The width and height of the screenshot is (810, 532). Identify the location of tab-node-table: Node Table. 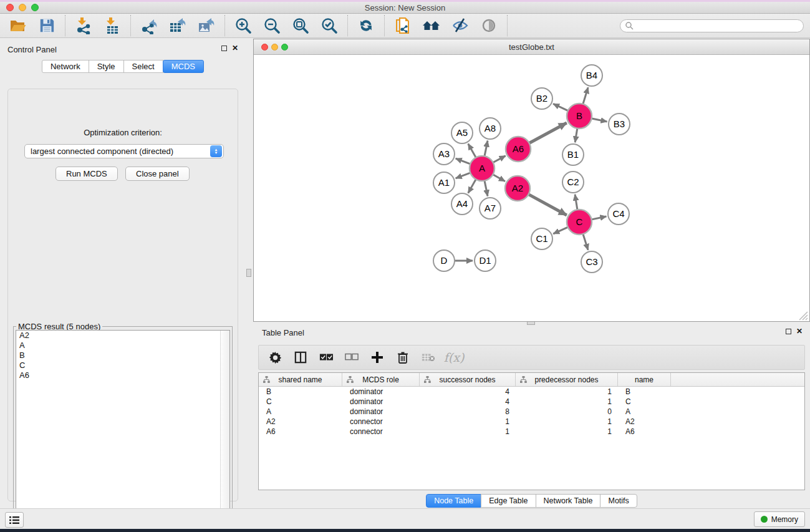
(454, 501).